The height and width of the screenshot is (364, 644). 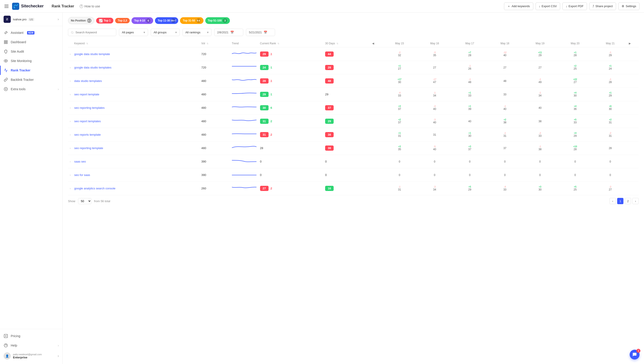 I want to click on sidebar-item-backlink-tracker: Backlink Tracker, so click(x=31, y=80).